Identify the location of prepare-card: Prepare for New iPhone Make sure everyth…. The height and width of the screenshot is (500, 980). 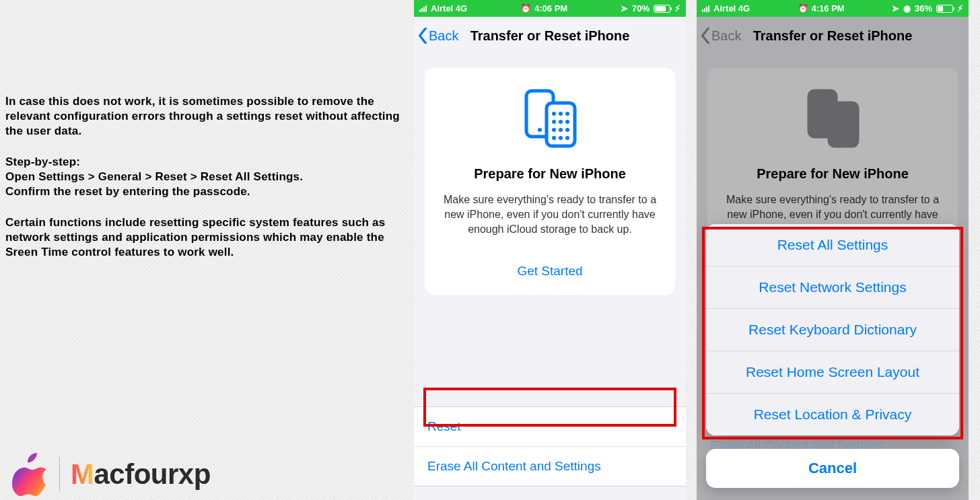
(550, 182).